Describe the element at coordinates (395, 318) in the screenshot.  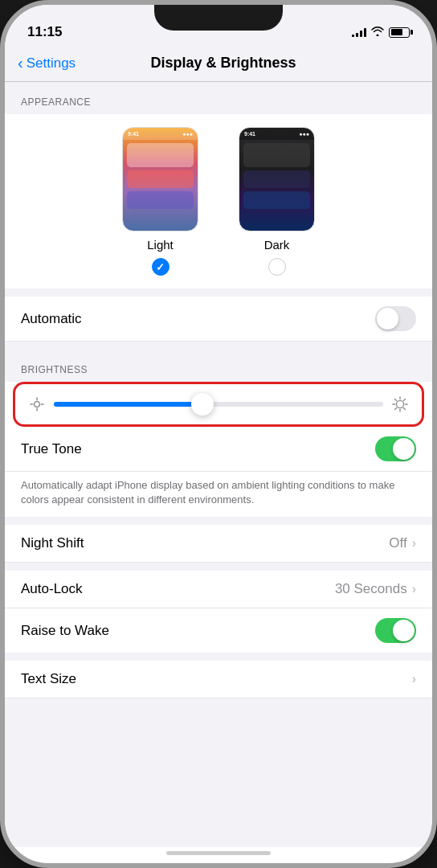
I see `automatic-toggle` at that location.